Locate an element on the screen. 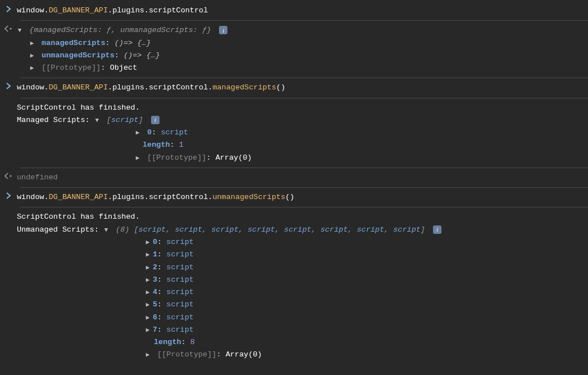  array-preview: script, script, script, script, script, … is located at coordinates (280, 229).